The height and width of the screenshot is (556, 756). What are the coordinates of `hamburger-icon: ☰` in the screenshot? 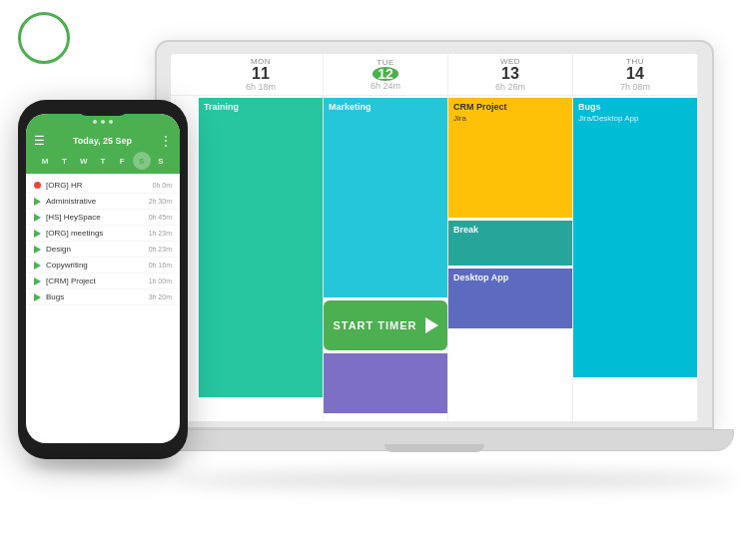 It's located at (40, 141).